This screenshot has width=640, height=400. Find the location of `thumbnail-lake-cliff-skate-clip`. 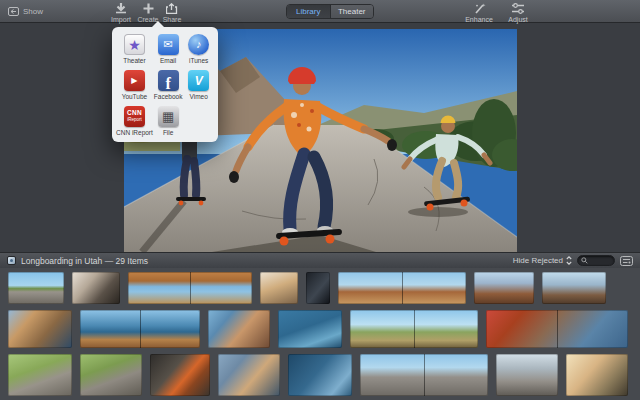

thumbnail-lake-cliff-skate-clip is located at coordinates (140, 329).